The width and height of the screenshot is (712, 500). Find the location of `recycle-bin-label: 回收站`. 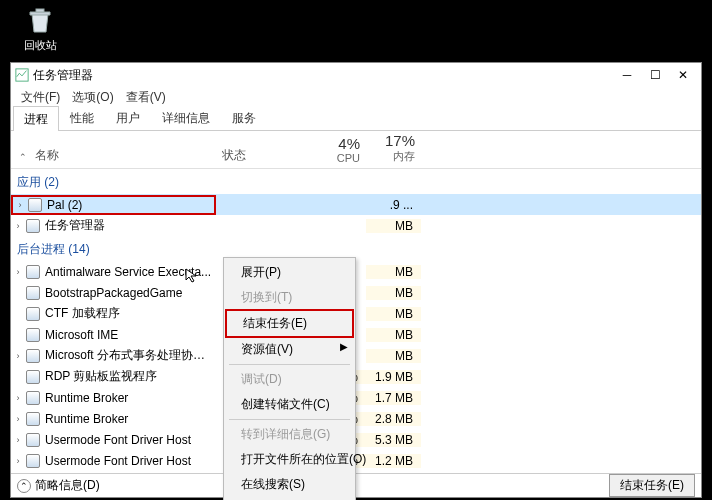

recycle-bin-label: 回收站 is located at coordinates (40, 46).